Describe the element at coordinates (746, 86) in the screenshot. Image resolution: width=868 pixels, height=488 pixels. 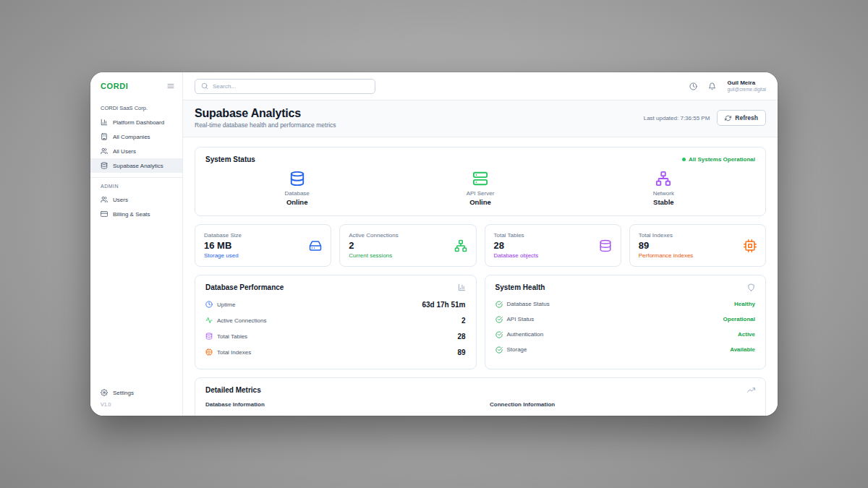
I see `user-menu: Guil Meira guil@creme.digital` at that location.